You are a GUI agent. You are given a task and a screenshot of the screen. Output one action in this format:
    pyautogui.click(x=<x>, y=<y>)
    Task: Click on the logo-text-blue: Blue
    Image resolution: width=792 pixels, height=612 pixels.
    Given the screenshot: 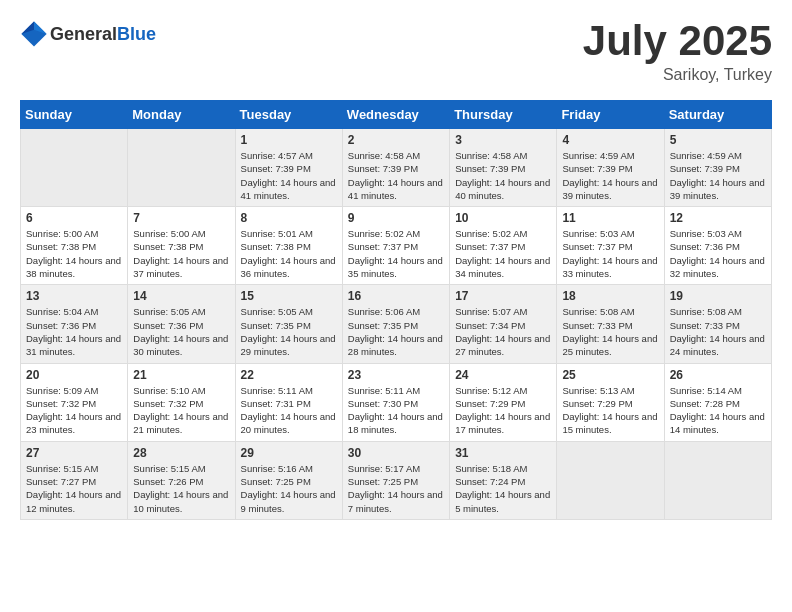 What is the action you would take?
    pyautogui.click(x=136, y=34)
    